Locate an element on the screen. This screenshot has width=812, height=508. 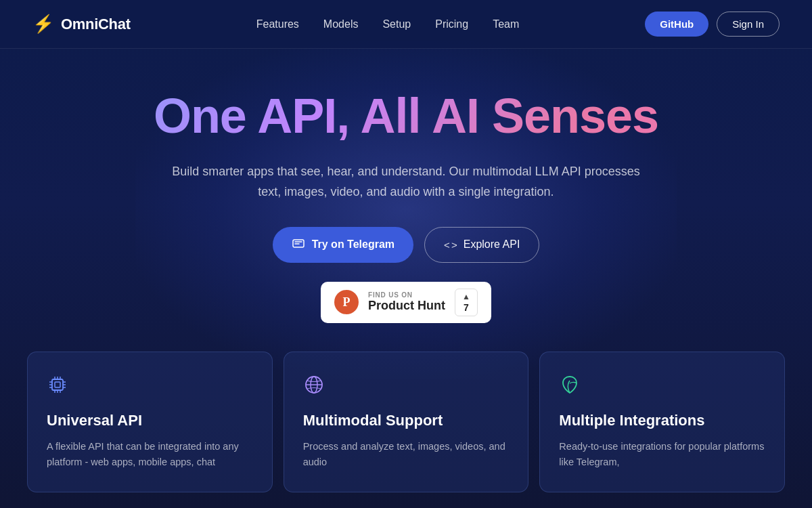
code-icon: < > is located at coordinates (451, 245).